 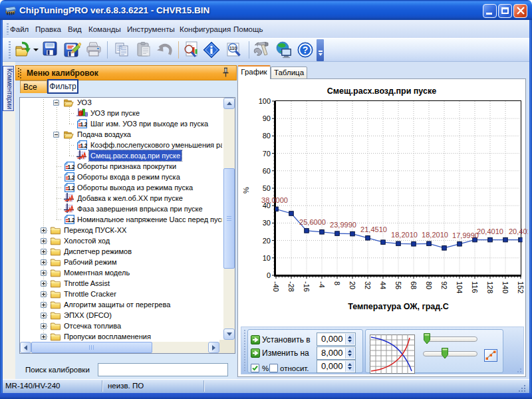 What do you see at coordinates (490, 287) in the screenshot?
I see `svg-text: 128` at bounding box center [490, 287].